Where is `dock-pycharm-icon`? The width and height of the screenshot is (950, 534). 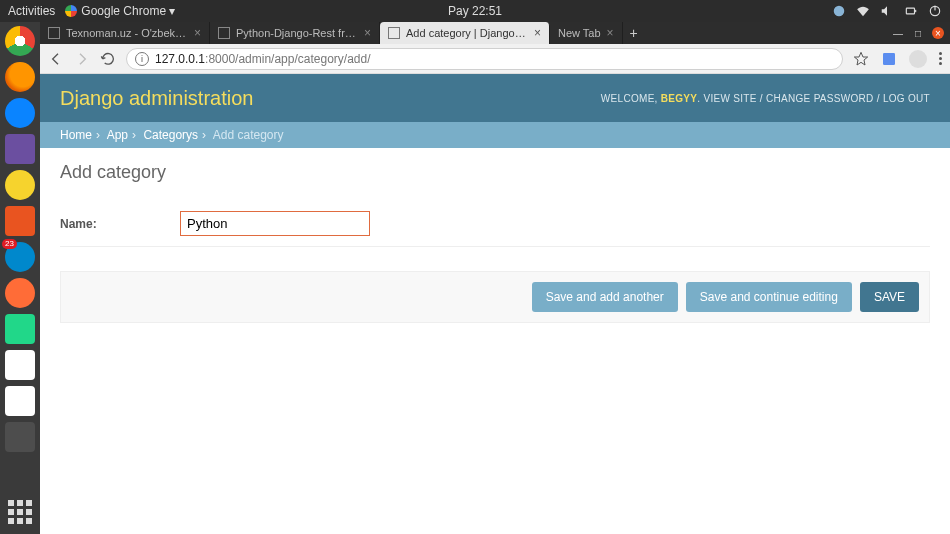 dock-pycharm-icon is located at coordinates (20, 329).